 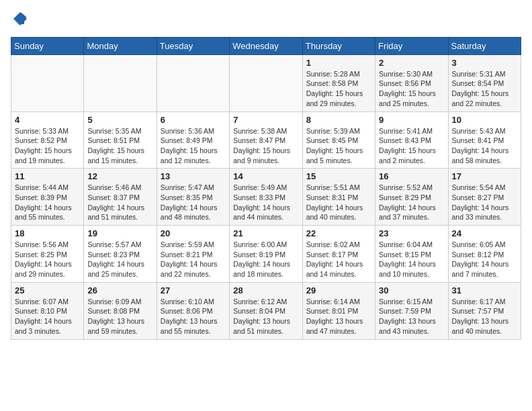 I want to click on column-header-saturday: Saturday, so click(x=484, y=46).